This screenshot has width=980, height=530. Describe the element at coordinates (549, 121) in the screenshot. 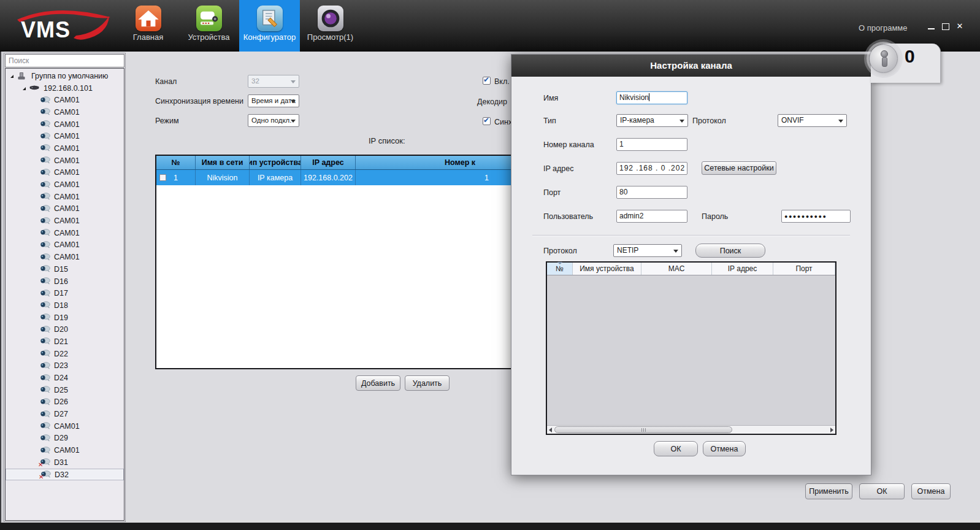

I see `type-label: Тип` at that location.